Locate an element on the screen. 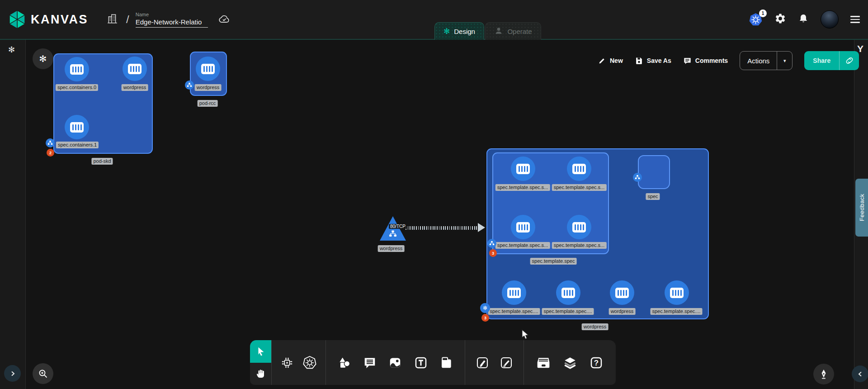 This screenshot has width=868, height=389. right-rail-expand-button is located at coordinates (860, 374).